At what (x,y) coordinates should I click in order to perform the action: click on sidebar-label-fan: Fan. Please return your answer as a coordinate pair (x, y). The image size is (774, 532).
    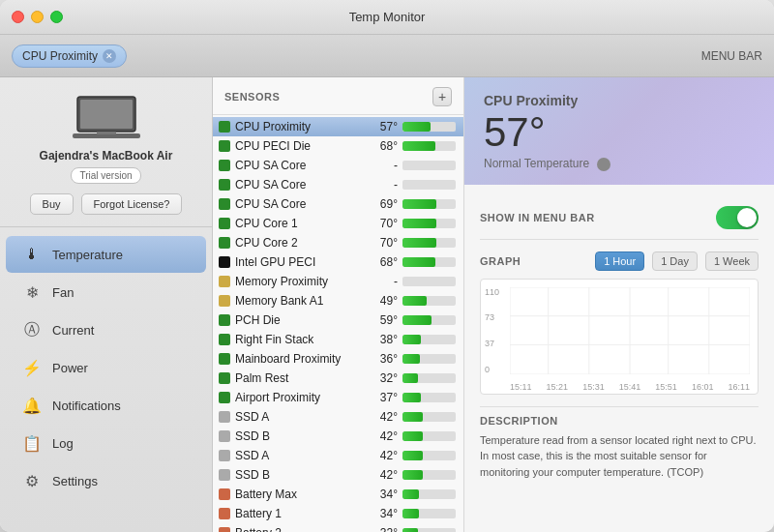
    Looking at the image, I should click on (63, 292).